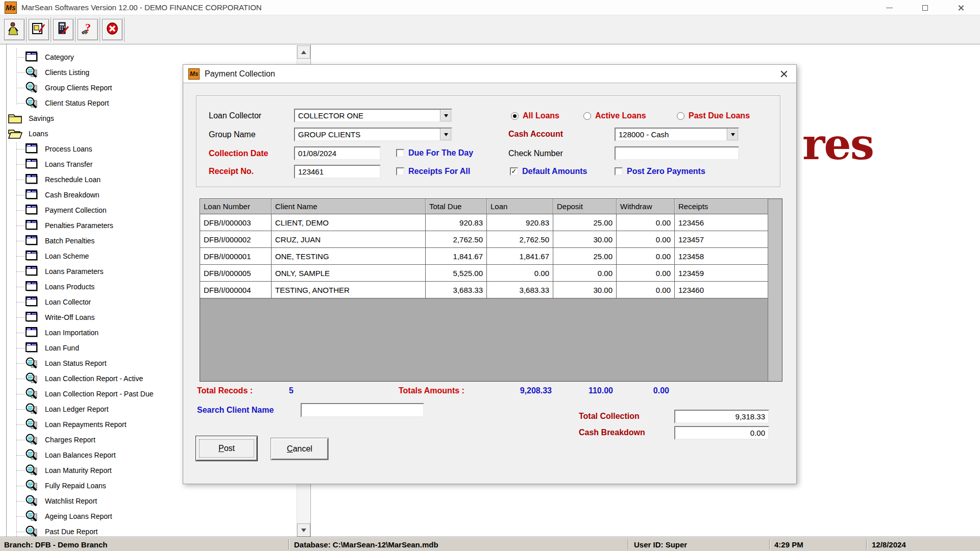 This screenshot has height=551, width=980. What do you see at coordinates (14, 30) in the screenshot?
I see `person-button` at bounding box center [14, 30].